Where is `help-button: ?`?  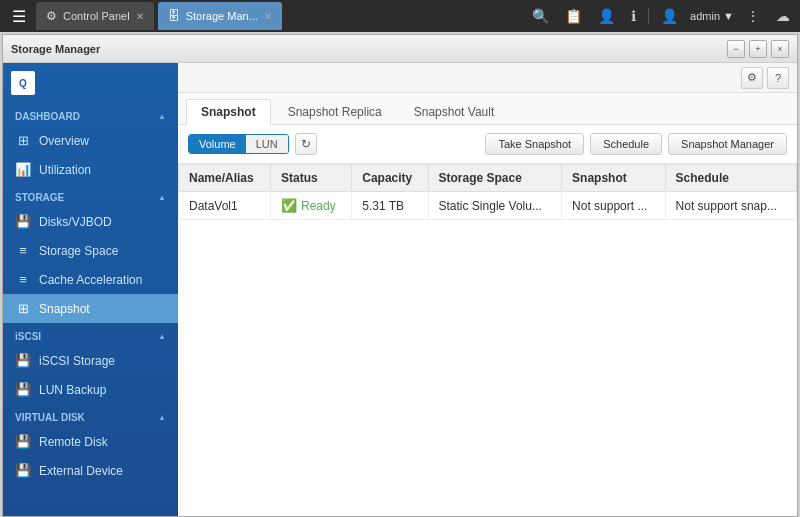 help-button: ? is located at coordinates (778, 78).